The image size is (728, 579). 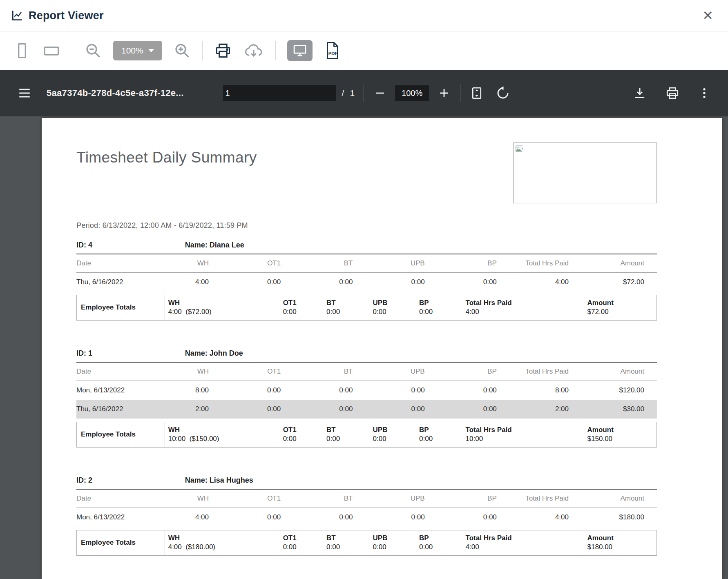 I want to click on cell-wh: 8:00, so click(x=173, y=390).